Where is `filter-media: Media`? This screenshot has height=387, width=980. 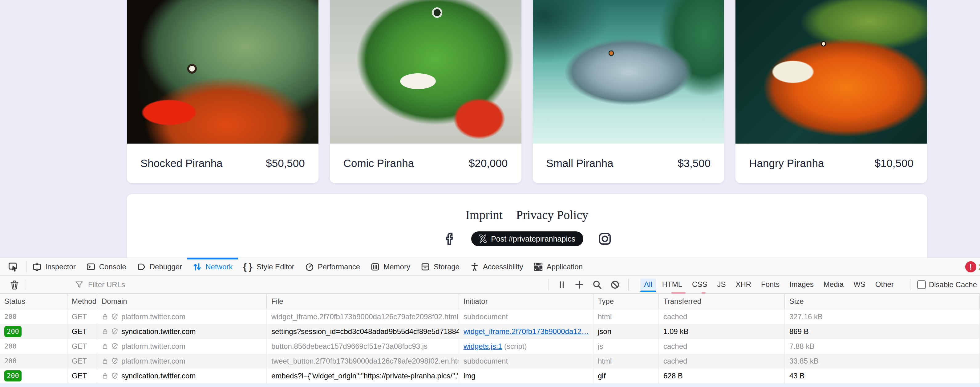 filter-media: Media is located at coordinates (834, 285).